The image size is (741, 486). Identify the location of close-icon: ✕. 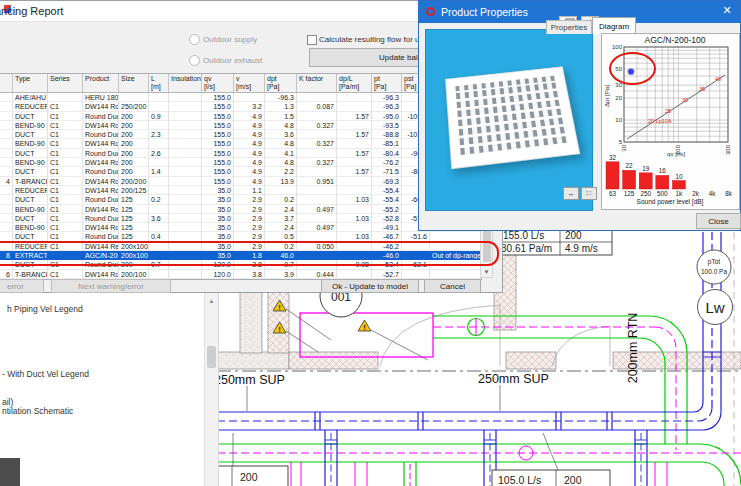
(727, 10).